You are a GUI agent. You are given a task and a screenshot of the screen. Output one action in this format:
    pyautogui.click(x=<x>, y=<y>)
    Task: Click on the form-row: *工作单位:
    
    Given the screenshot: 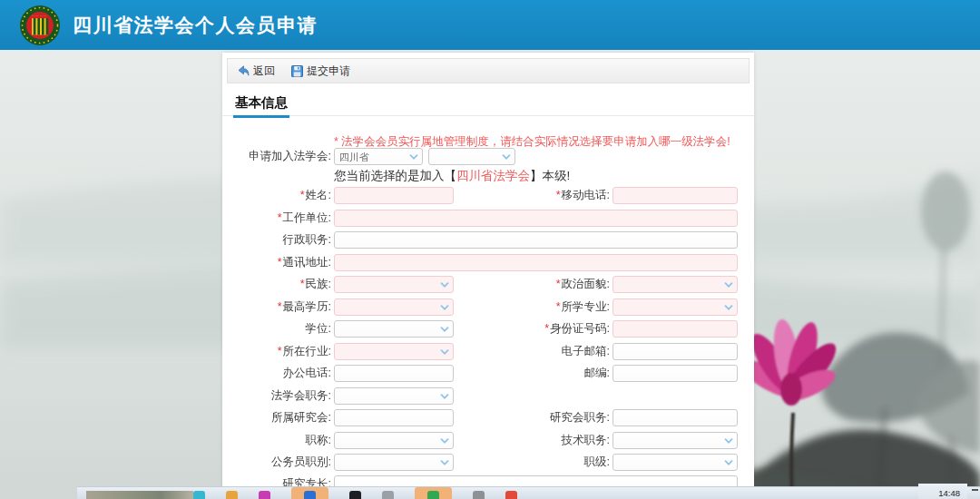 What is the action you would take?
    pyautogui.click(x=488, y=219)
    